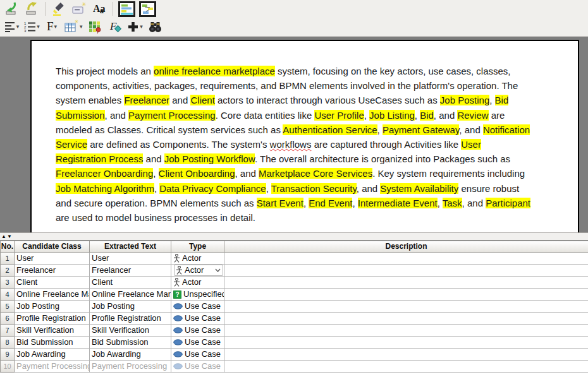 The width and height of the screenshot is (588, 377). Describe the element at coordinates (148, 9) in the screenshot. I see `model-view-toggle-button` at that location.